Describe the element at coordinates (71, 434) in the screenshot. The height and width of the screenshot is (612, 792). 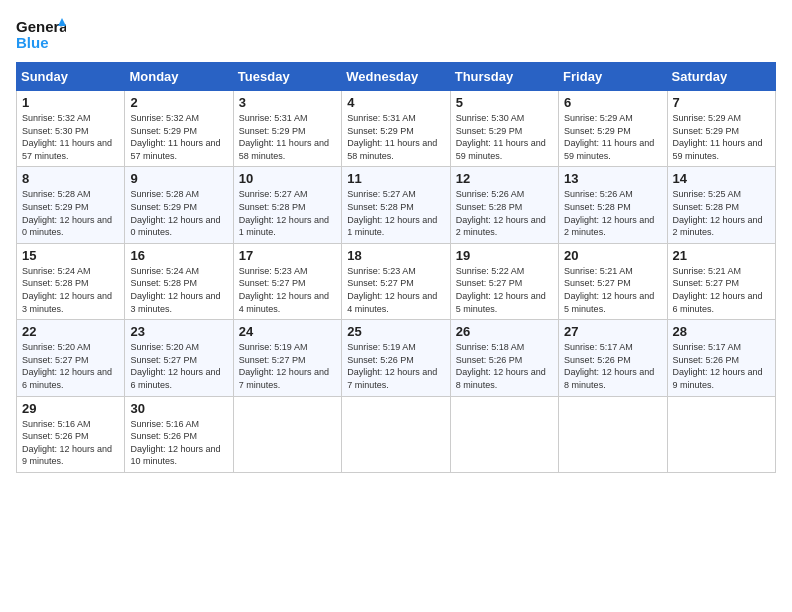
I see `calendar-cell: 29 Sunrise: 5:16 AM Sunset: 5:26 PM Dayl…` at that location.